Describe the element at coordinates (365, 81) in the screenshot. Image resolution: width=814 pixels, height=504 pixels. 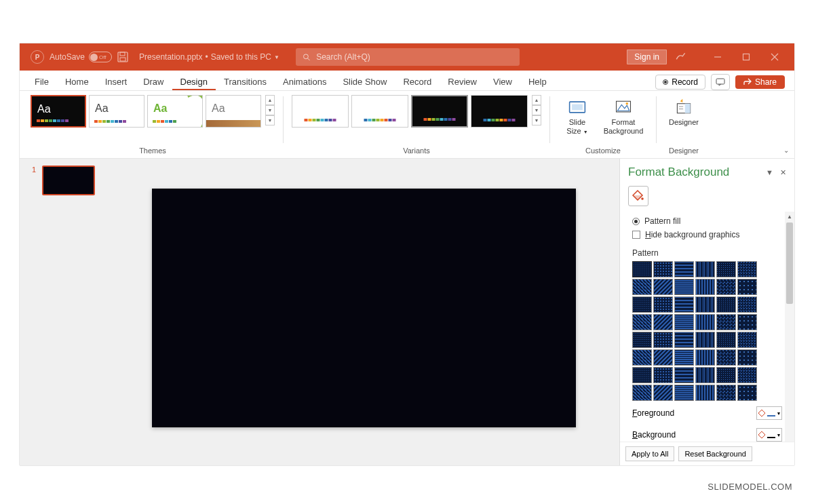
I see `tab-slideshow: Slide Show` at that location.